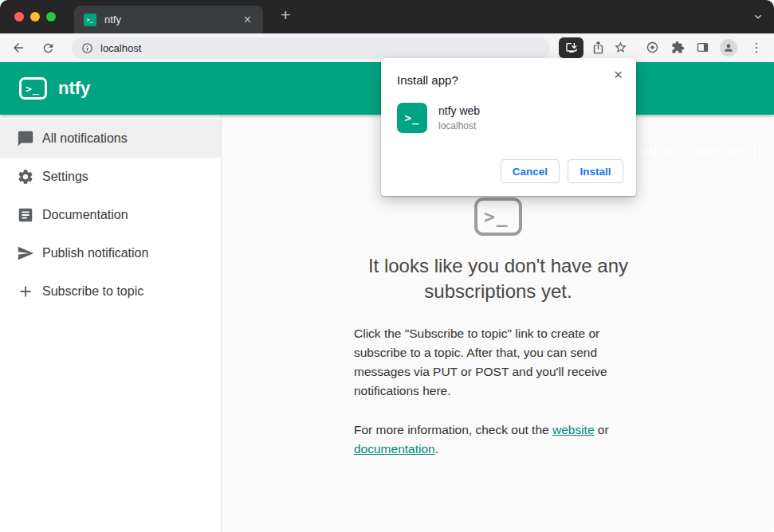 The image size is (774, 532). Describe the element at coordinates (729, 48) in the screenshot. I see `person-icon` at that location.